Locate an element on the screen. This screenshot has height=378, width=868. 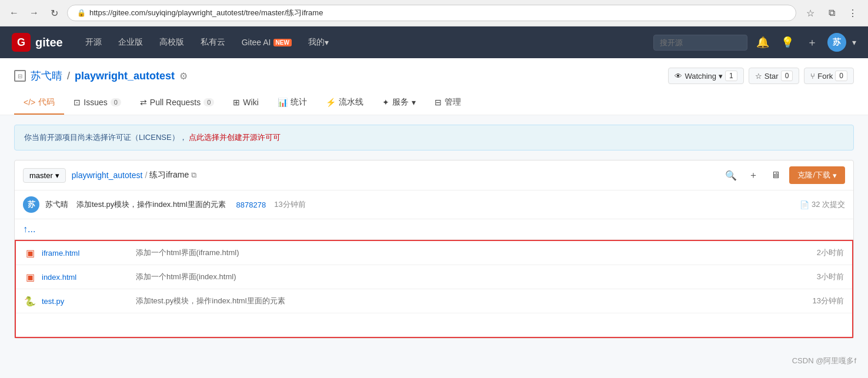
nav-enterprise: 企业版 is located at coordinates (131, 42).